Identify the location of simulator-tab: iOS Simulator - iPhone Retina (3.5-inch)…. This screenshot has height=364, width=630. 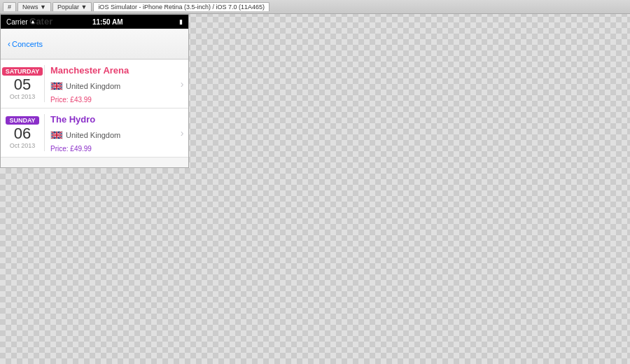
(181, 7).